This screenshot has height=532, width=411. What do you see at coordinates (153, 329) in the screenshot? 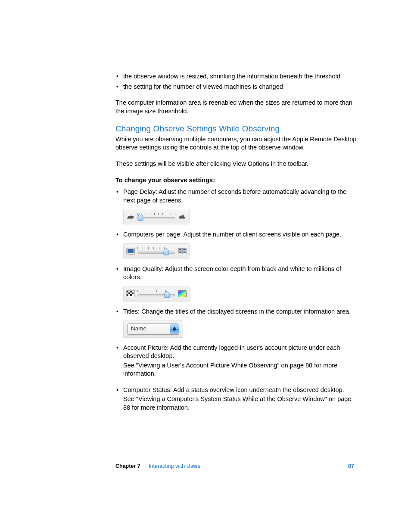
I see `titles-dropdown: Name` at bounding box center [153, 329].